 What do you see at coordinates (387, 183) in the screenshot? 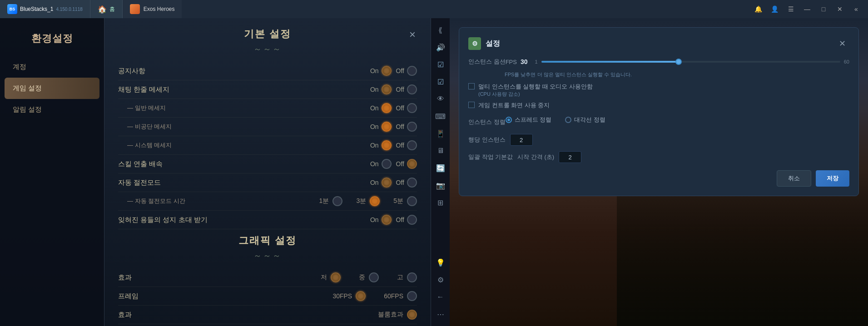
I see `powersave-on-radio` at bounding box center [387, 183].